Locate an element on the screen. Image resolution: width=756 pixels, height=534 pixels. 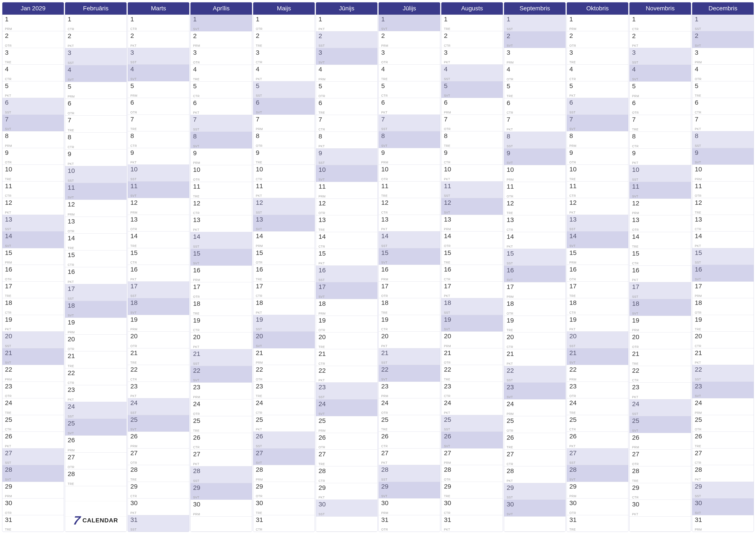
day-cell: 20SST is located at coordinates (33, 340).